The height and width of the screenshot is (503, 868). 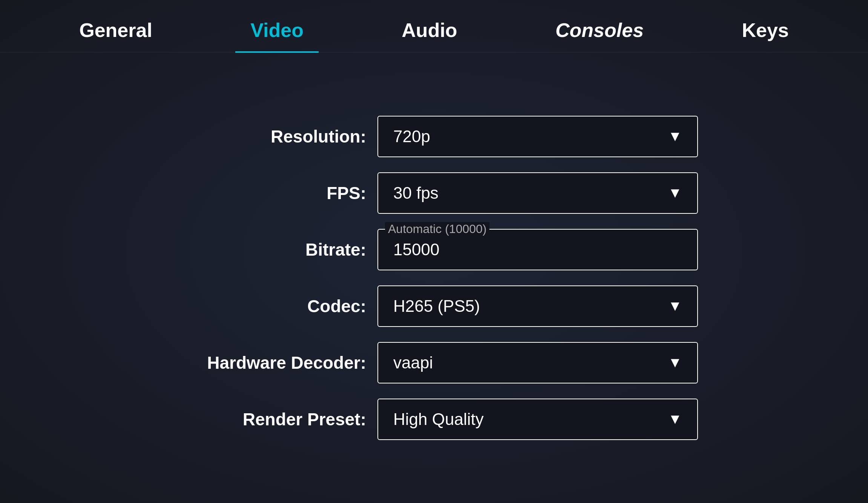 I want to click on resolution-dropdown: 720p ▼, so click(x=538, y=136).